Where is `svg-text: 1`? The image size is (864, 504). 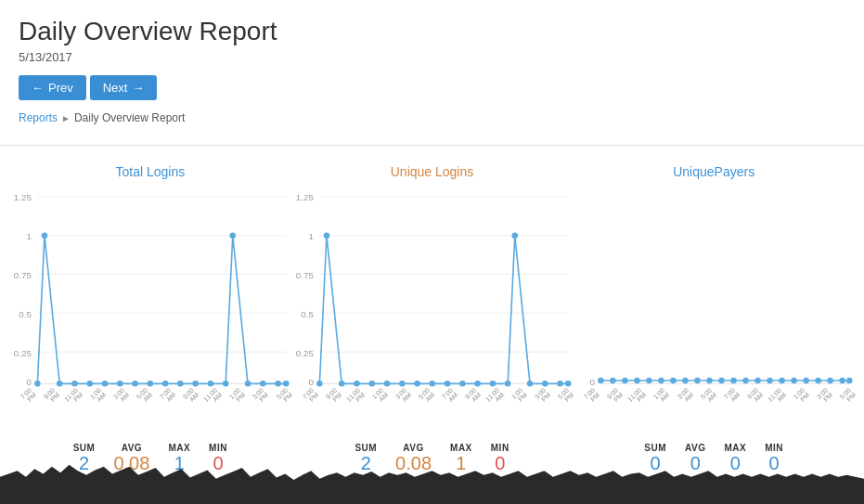 svg-text: 1 is located at coordinates (310, 236).